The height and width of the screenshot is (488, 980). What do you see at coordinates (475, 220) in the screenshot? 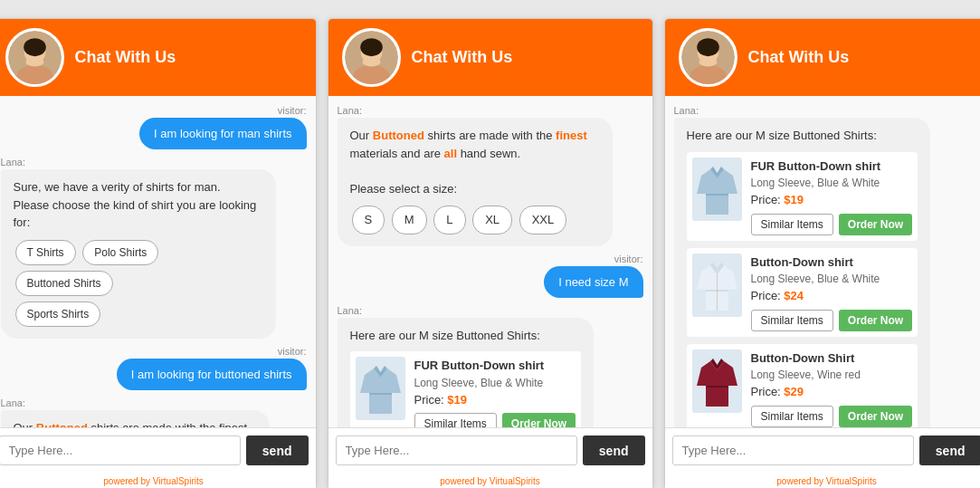
I see `sizes-row: S M L XL XXL` at bounding box center [475, 220].